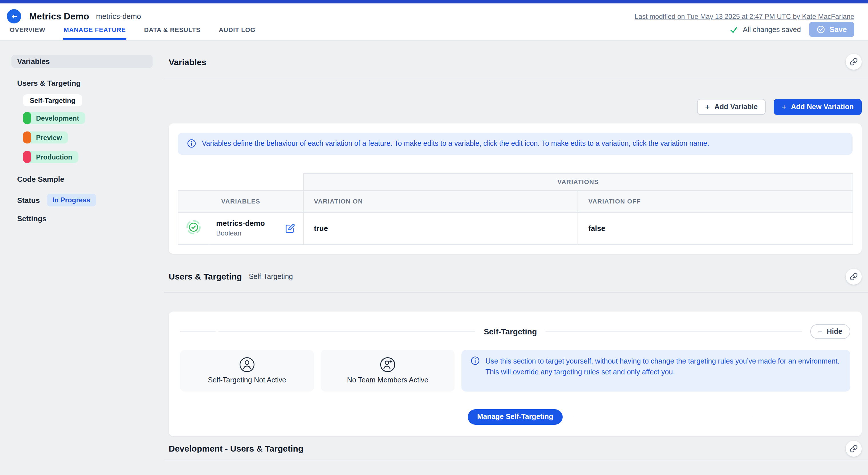 This screenshot has width=868, height=475. Describe the element at coordinates (241, 228) in the screenshot. I see `variable-name-block: metrics-demo Boolean` at that location.